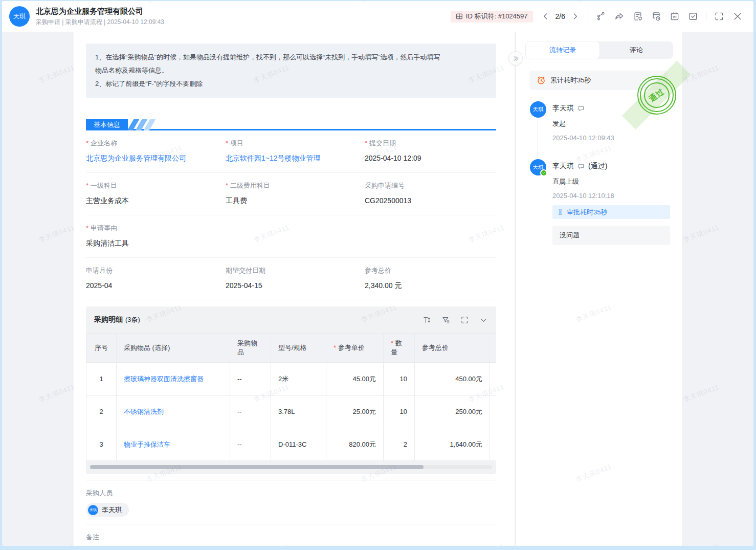  What do you see at coordinates (427, 320) in the screenshot?
I see `row-height-icon` at bounding box center [427, 320].